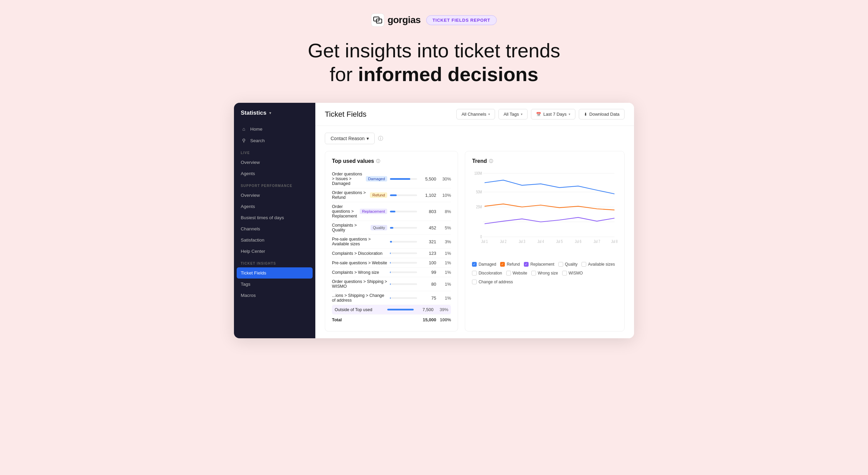 Image resolution: width=868 pixels, height=475 pixels. I want to click on legend-item-quality: Quality, so click(568, 264).